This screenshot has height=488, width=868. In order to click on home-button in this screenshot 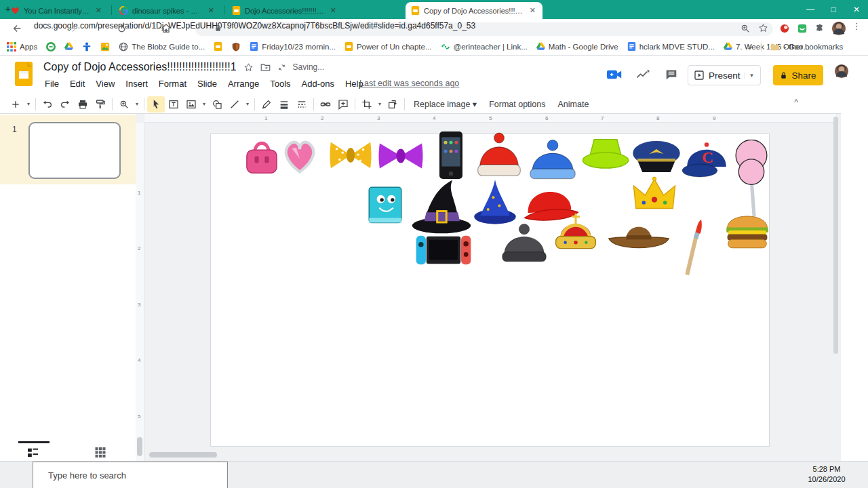, I will do `click(166, 28)`.